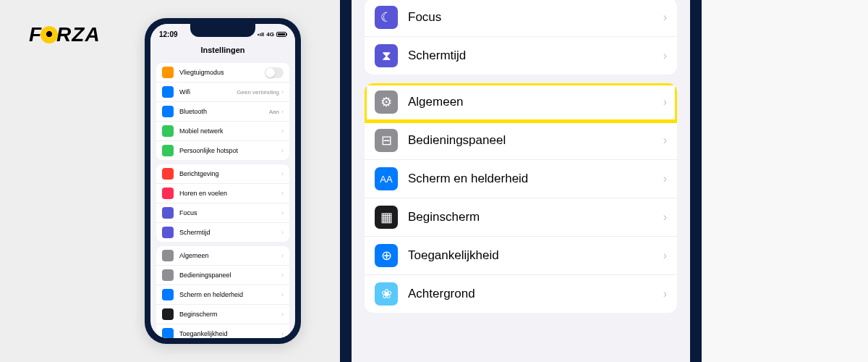 The width and height of the screenshot is (868, 362). I want to click on settings-row-general: ⚙Algemeen›, so click(521, 103).